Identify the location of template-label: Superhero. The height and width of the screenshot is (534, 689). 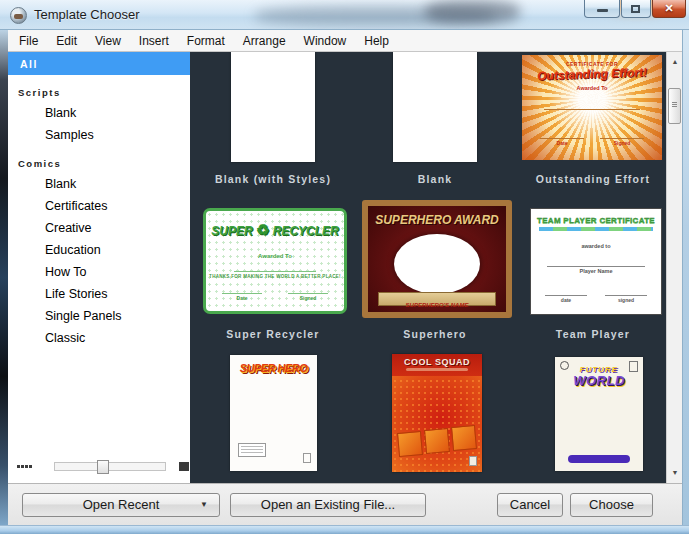
(435, 334).